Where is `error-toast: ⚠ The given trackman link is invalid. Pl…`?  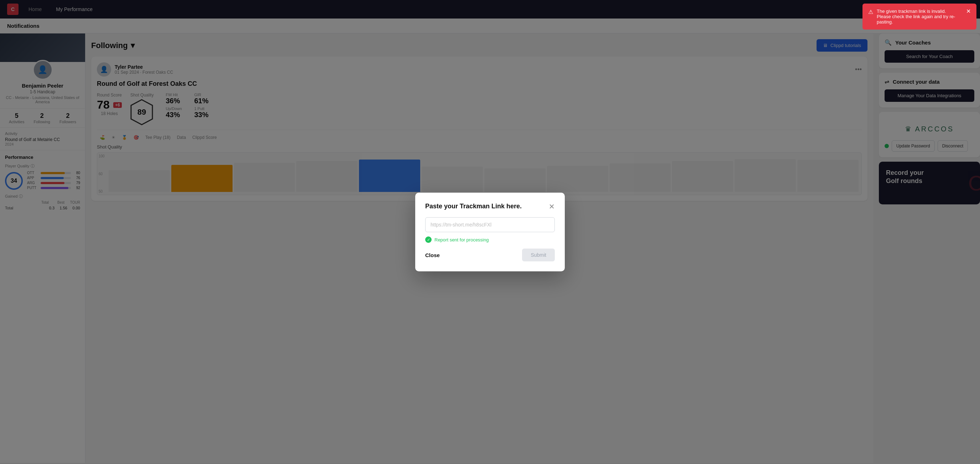 error-toast: ⚠ The given trackman link is invalid. Pl… is located at coordinates (920, 17).